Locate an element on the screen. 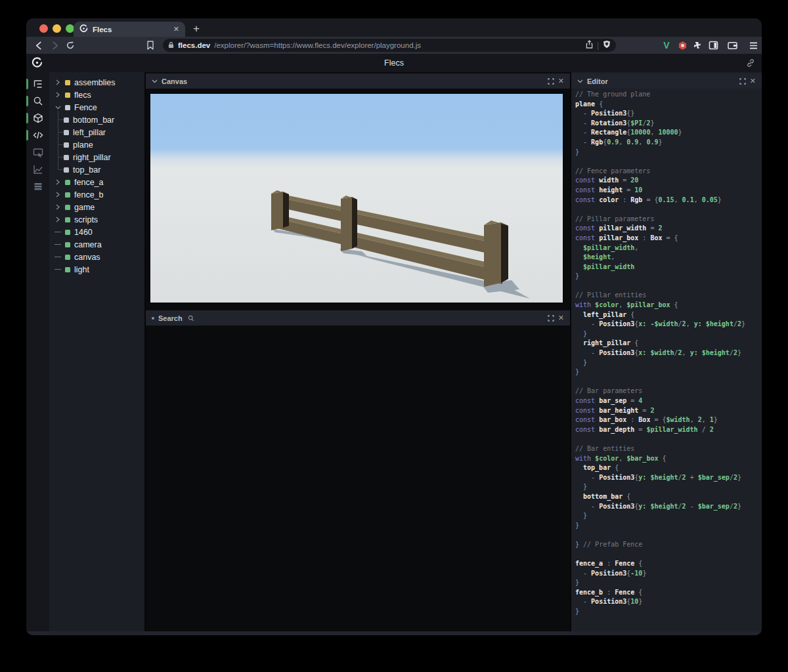 The width and height of the screenshot is (788, 672). code-line: // Pillar entities is located at coordinates (668, 295).